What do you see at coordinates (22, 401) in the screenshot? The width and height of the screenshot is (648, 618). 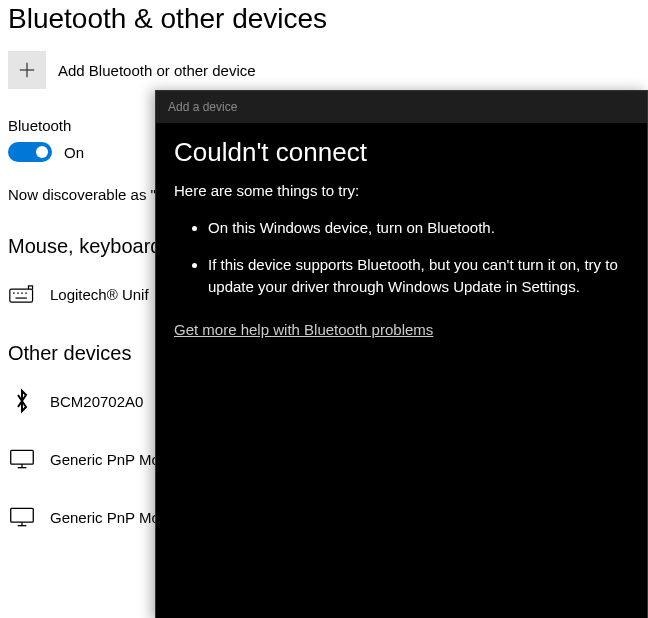 I see `bluetooth-icon` at bounding box center [22, 401].